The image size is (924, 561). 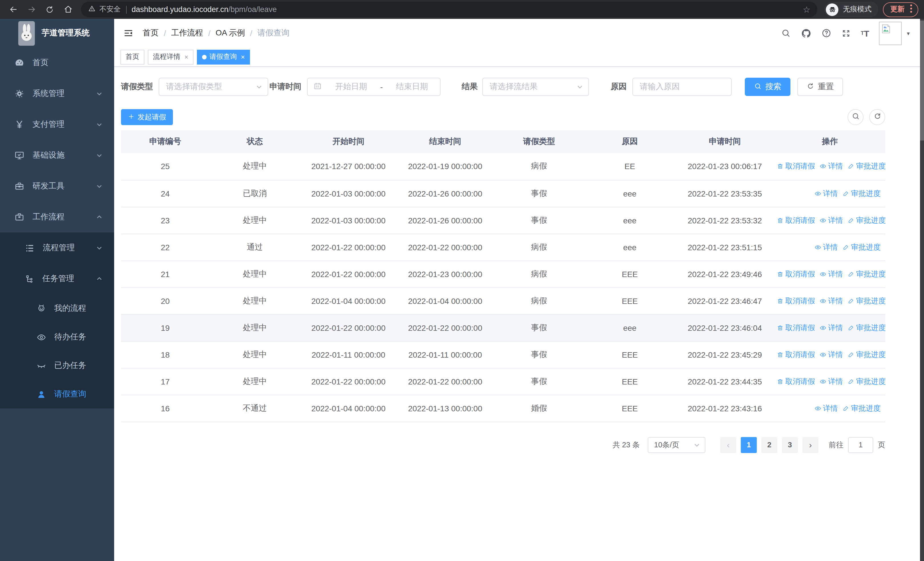 I want to click on sidebar-item-请假查询: 请假查询, so click(x=57, y=394).